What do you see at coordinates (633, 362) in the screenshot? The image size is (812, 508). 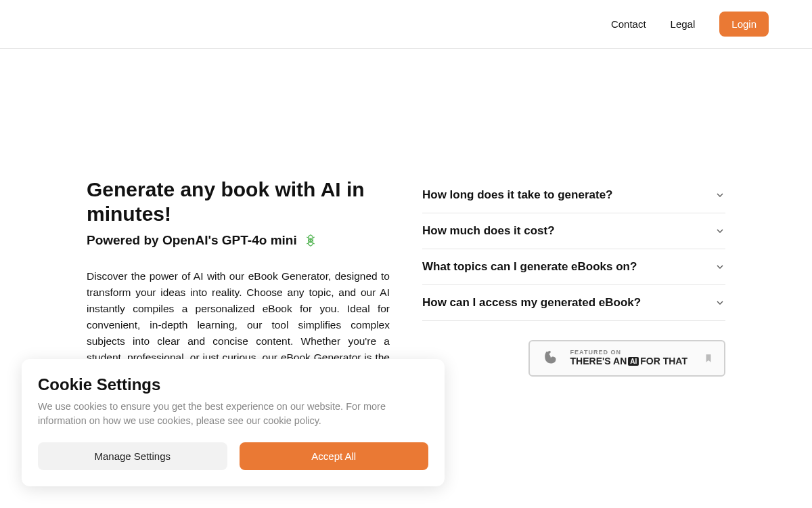 I see `ai-block: AI` at bounding box center [633, 362].